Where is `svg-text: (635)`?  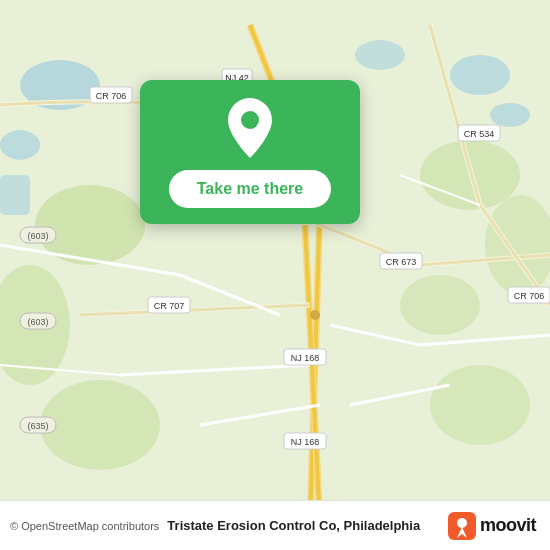 svg-text: (635) is located at coordinates (38, 426).